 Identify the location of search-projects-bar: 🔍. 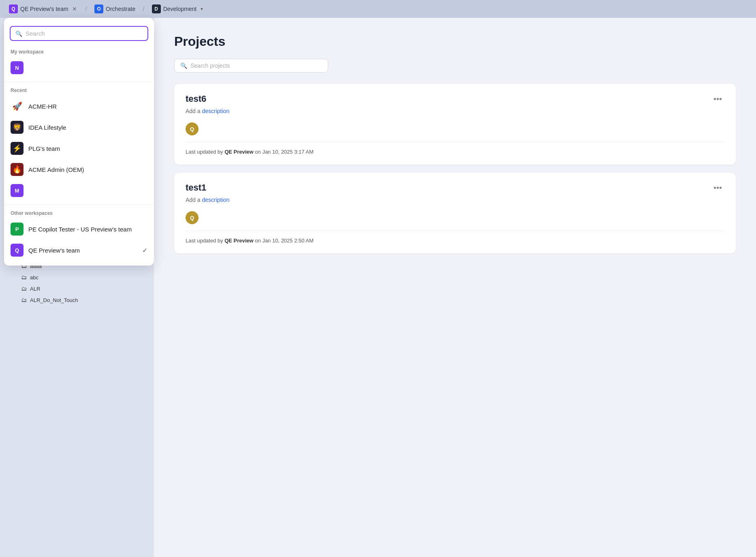
(251, 66).